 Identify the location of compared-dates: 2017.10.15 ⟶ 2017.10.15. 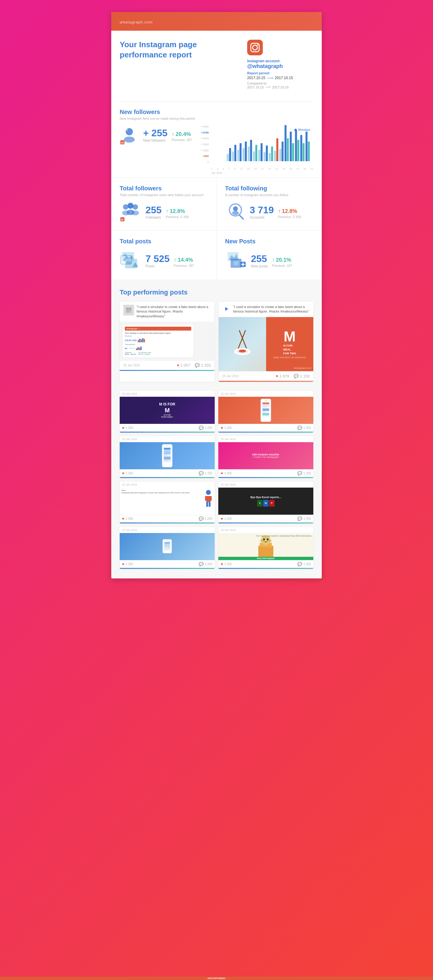
(280, 87).